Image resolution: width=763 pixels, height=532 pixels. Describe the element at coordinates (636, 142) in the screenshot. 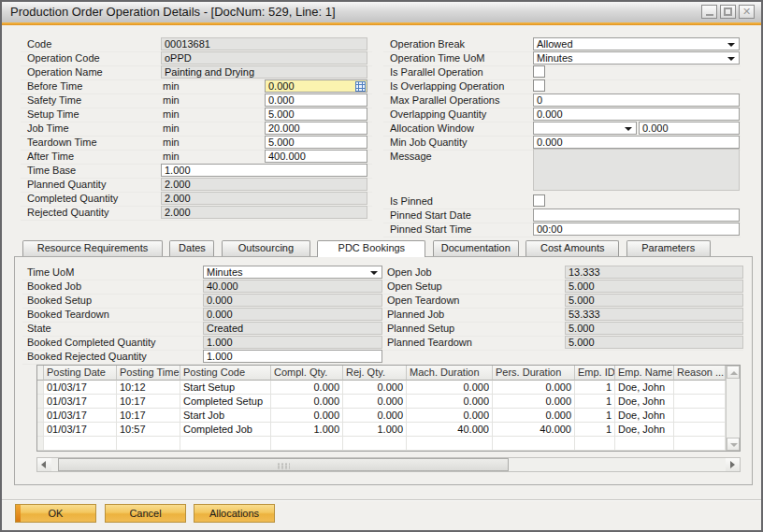

I see `min-job-quantity-field: 0.000` at that location.